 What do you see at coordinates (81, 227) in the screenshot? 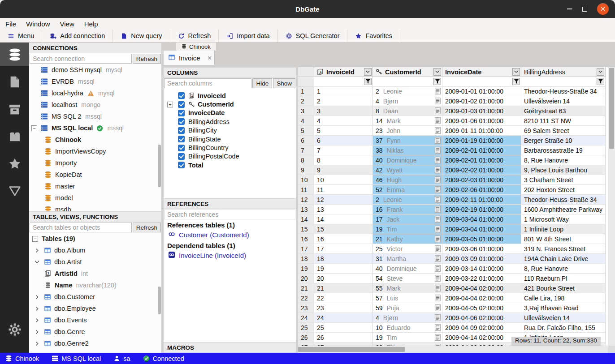
I see `tables-search-input` at bounding box center [81, 227].